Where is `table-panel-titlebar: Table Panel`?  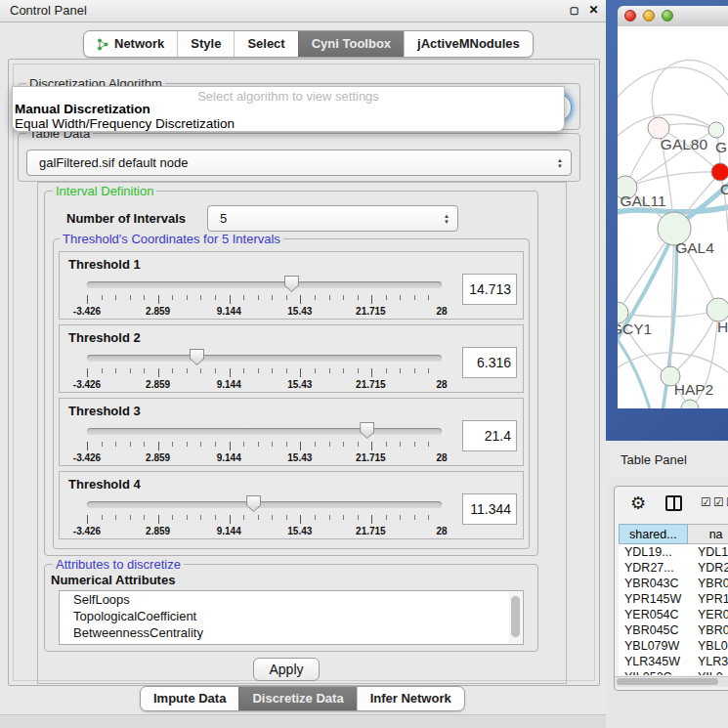
table-panel-titlebar: Table Panel is located at coordinates (666, 460).